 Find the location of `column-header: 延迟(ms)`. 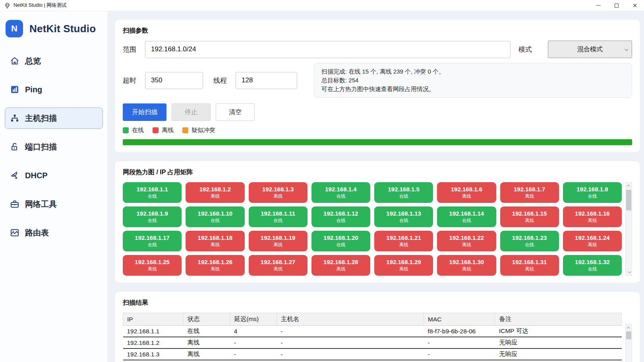

column-header: 延迟(ms) is located at coordinates (253, 319).